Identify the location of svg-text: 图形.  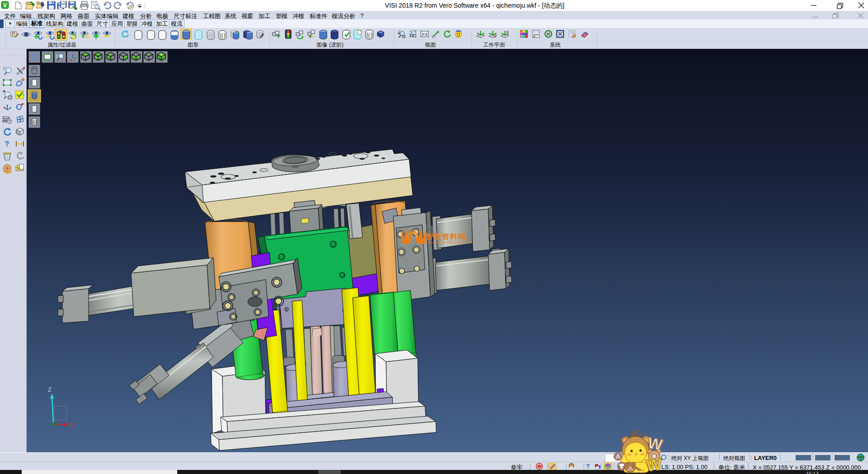
(193, 45).